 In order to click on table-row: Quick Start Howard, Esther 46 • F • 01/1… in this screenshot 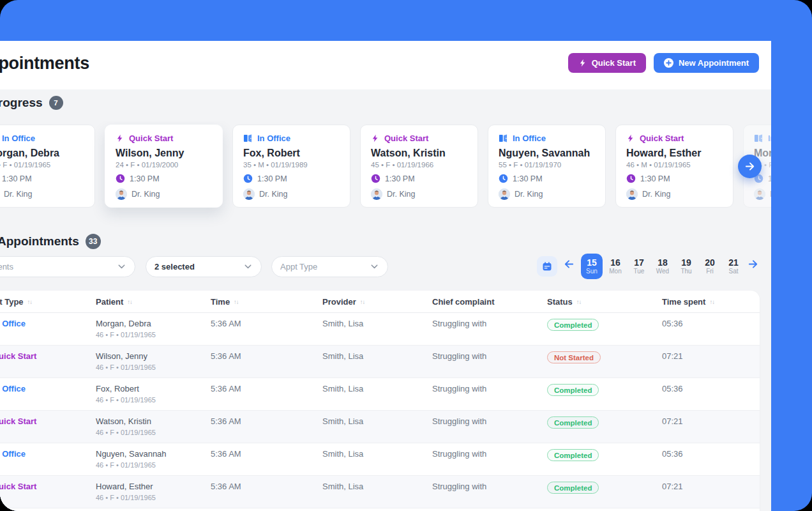, I will do `click(380, 492)`.